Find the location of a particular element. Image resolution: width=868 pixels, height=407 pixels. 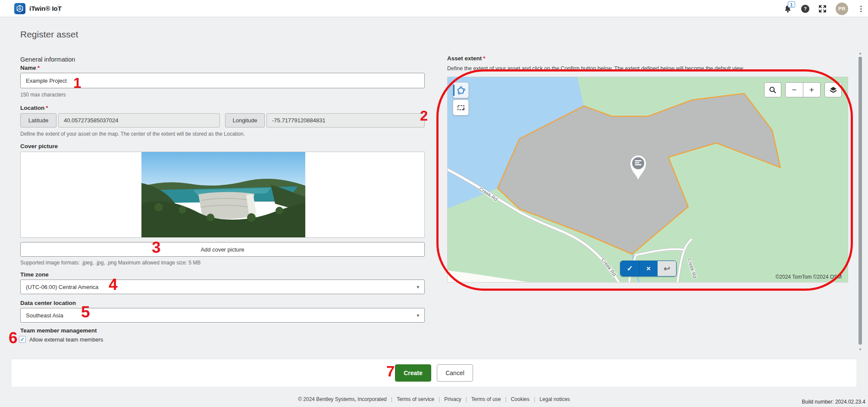

header-divider is located at coordinates (59, 9).